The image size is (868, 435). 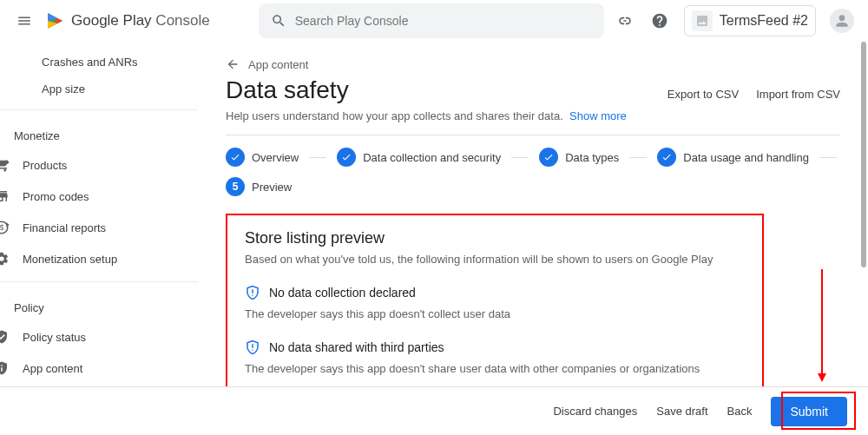 What do you see at coordinates (111, 21) in the screenshot?
I see `logo-text-play: Google Play` at bounding box center [111, 21].